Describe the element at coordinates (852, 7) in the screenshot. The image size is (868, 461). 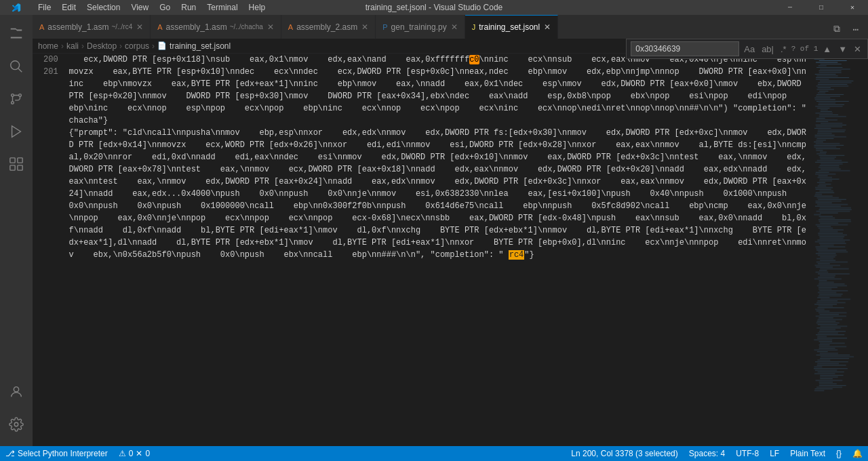
I see `close-button: ✕` at that location.